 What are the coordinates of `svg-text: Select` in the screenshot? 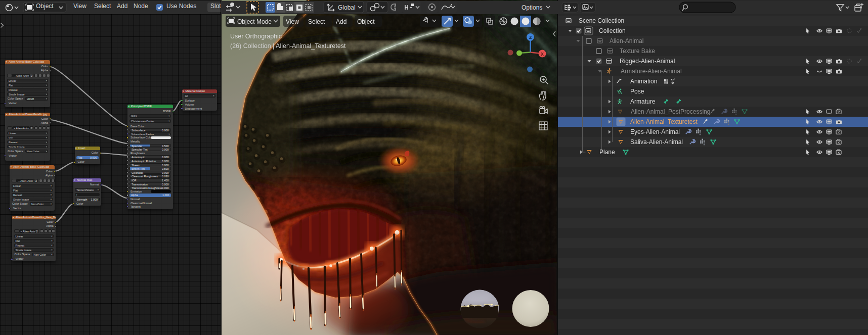 It's located at (317, 22).